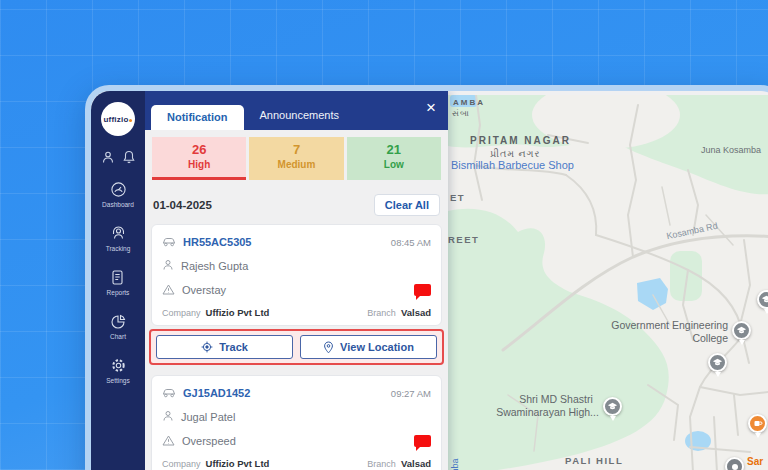 This screenshot has height=470, width=768. Describe the element at coordinates (118, 322) in the screenshot. I see `pie-chart-icon` at that location.